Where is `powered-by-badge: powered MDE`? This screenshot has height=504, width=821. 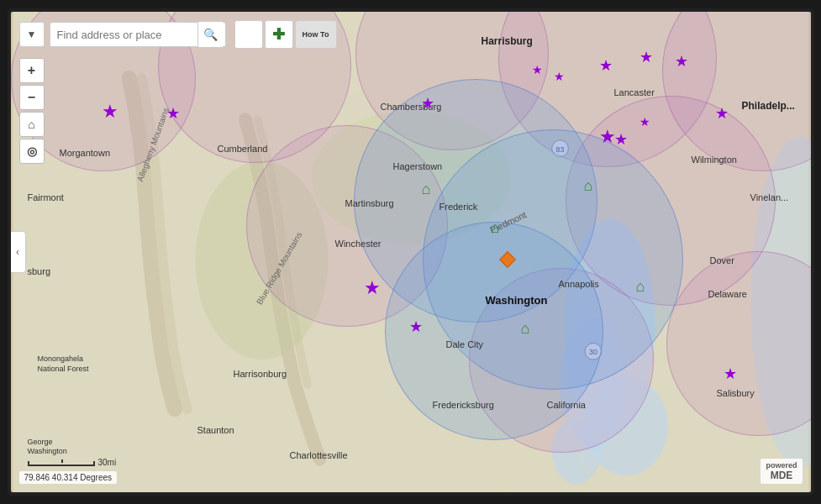 powered-by-badge: powered MDE is located at coordinates (782, 471).